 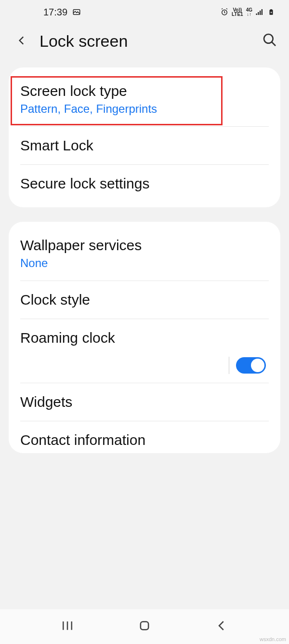 What do you see at coordinates (144, 184) in the screenshot?
I see `item-title: Secure lock settings` at bounding box center [144, 184].